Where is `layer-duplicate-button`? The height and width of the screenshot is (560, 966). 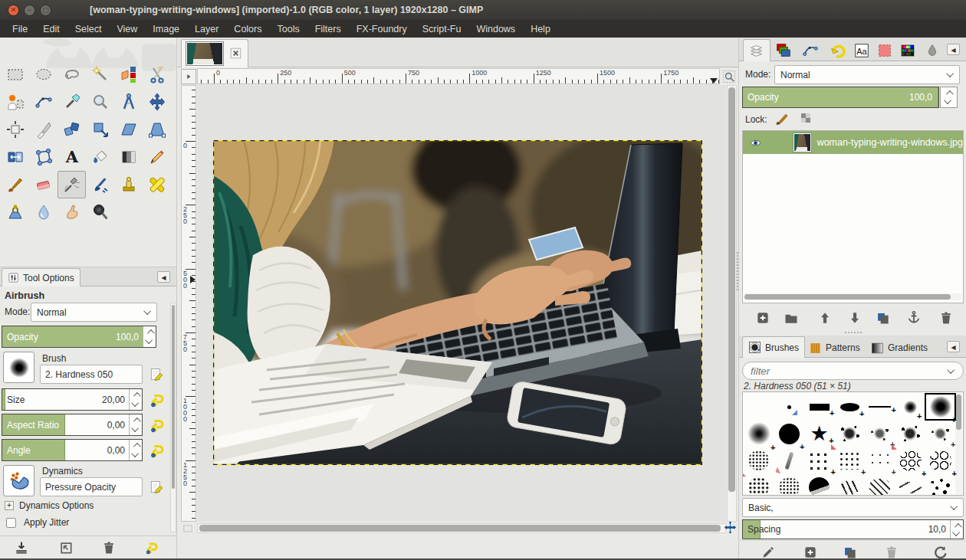 layer-duplicate-button is located at coordinates (883, 318).